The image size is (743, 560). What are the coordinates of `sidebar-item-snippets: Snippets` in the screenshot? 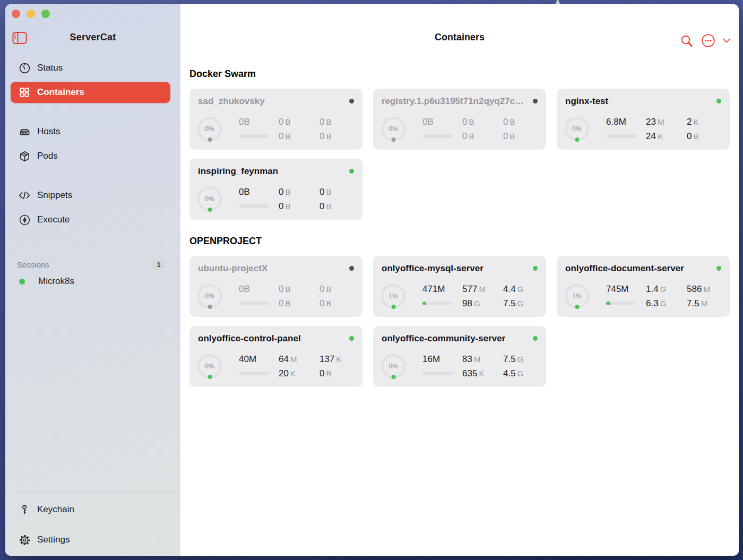 It's located at (90, 195).